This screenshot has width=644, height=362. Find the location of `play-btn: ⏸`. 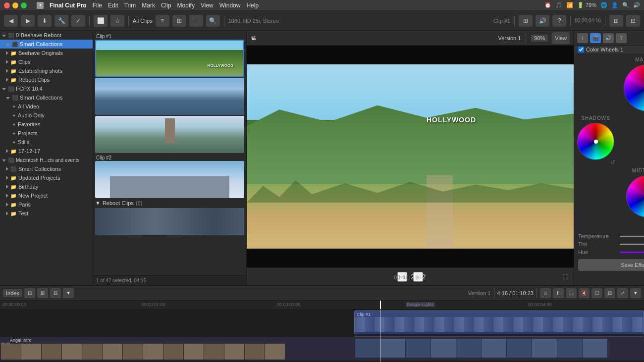

play-btn: ⏸ is located at coordinates (558, 293).